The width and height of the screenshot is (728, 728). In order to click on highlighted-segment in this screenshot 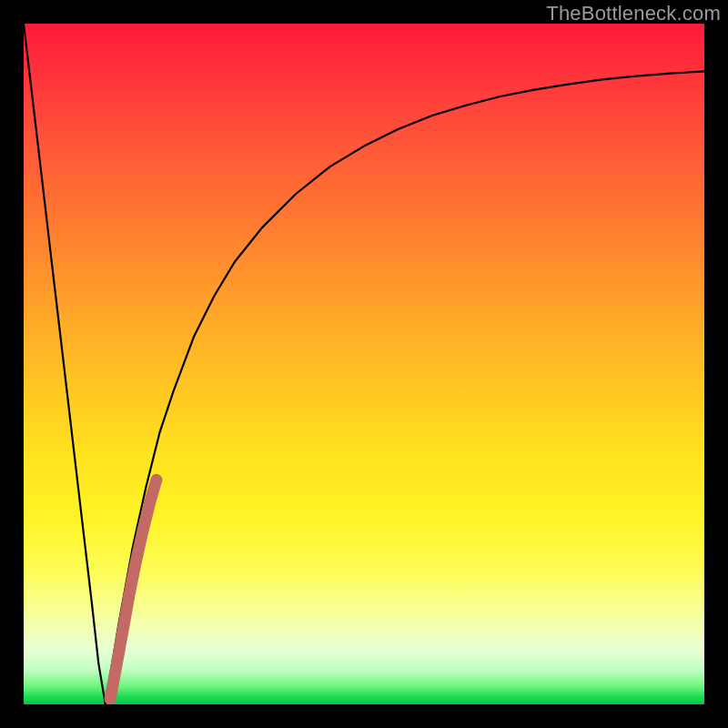, I will do `click(133, 590)`.